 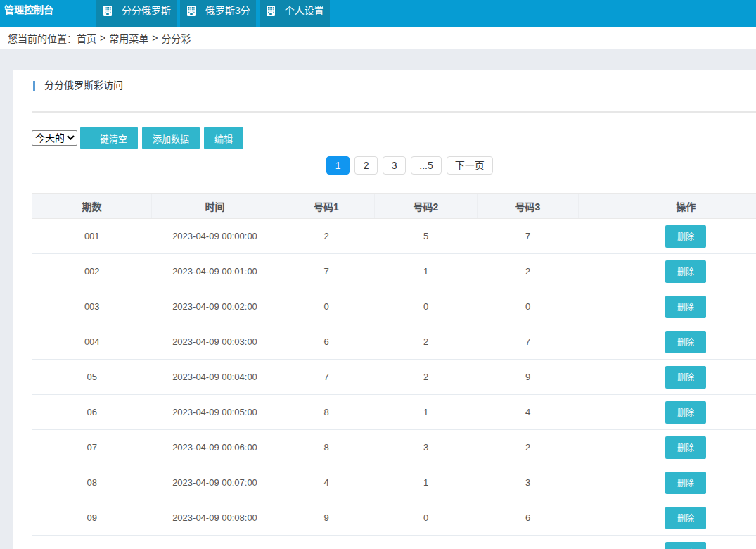 What do you see at coordinates (215, 272) in the screenshot?
I see `cell-time: 2023-04-09 00:01:00` at bounding box center [215, 272].